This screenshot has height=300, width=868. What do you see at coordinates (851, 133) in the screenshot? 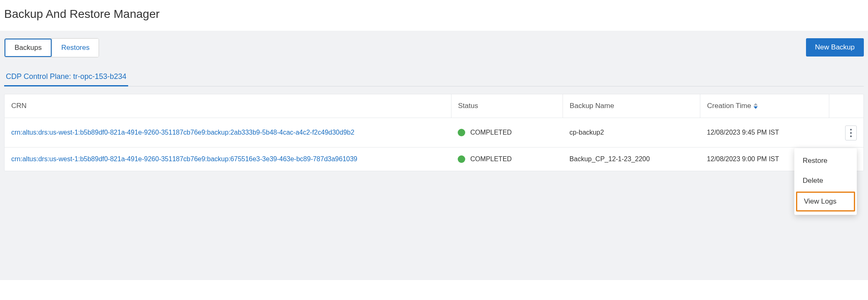
I see `row-actions-button` at bounding box center [851, 133].